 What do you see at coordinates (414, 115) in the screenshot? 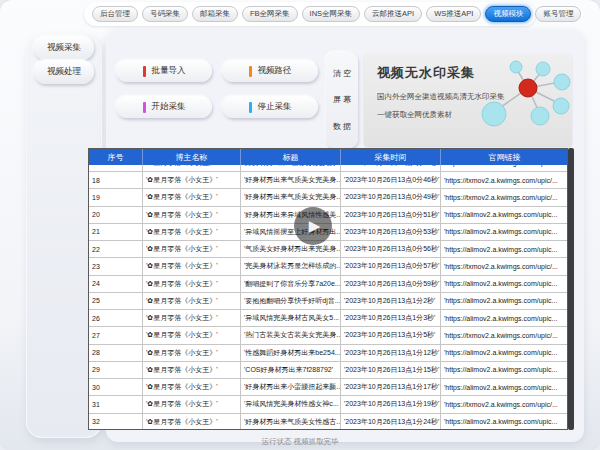
I see `banner-subtitle-2: 一键获取全网优质素材` at bounding box center [414, 115].